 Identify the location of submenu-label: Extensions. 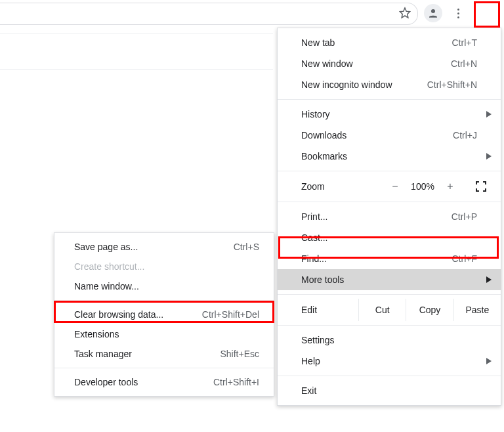
(96, 334).